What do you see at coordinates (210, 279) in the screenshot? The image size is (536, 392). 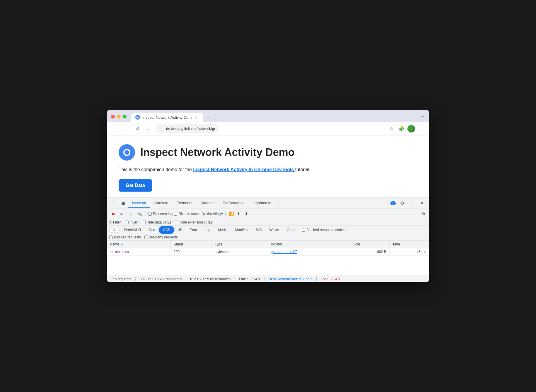 I see `status-resources: 612 B / 17.5 kB resources` at bounding box center [210, 279].